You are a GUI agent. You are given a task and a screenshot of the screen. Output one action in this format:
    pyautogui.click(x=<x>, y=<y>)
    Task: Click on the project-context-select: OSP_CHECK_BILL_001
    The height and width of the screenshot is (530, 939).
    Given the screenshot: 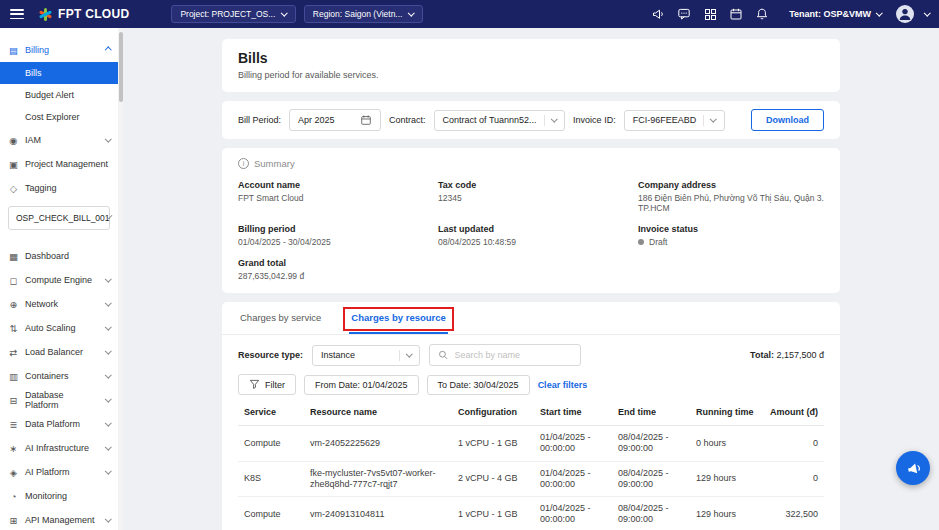 What is the action you would take?
    pyautogui.click(x=59, y=218)
    